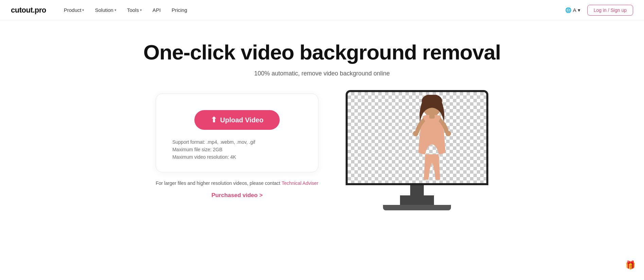 This screenshot has height=280, width=644. What do you see at coordinates (322, 73) in the screenshot?
I see `hero-subtitle: 100% automatic, remove video background …` at bounding box center [322, 73].